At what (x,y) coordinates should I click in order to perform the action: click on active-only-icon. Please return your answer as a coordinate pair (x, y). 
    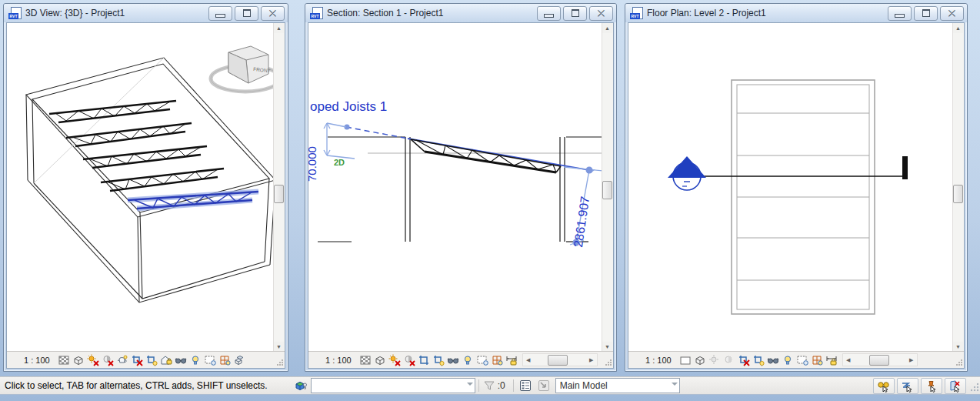
    Looking at the image, I should click on (544, 386).